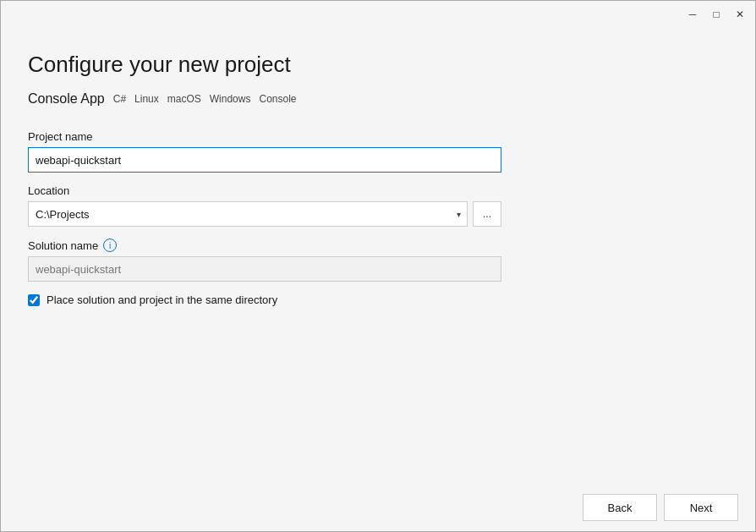 This screenshot has width=756, height=532. Describe the element at coordinates (378, 245) in the screenshot. I see `solution-name-label-row: Solution name i` at that location.